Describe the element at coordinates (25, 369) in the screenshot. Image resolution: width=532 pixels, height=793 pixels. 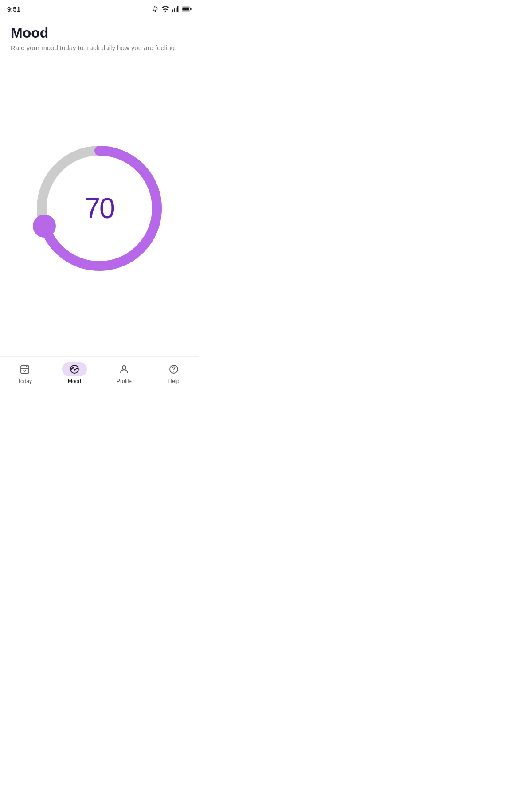
I see `today-icon-wrap` at that location.